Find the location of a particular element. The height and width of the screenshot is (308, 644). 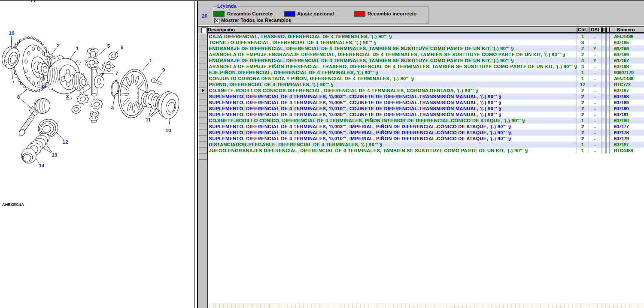

svg-text: 14 is located at coordinates (42, 166).